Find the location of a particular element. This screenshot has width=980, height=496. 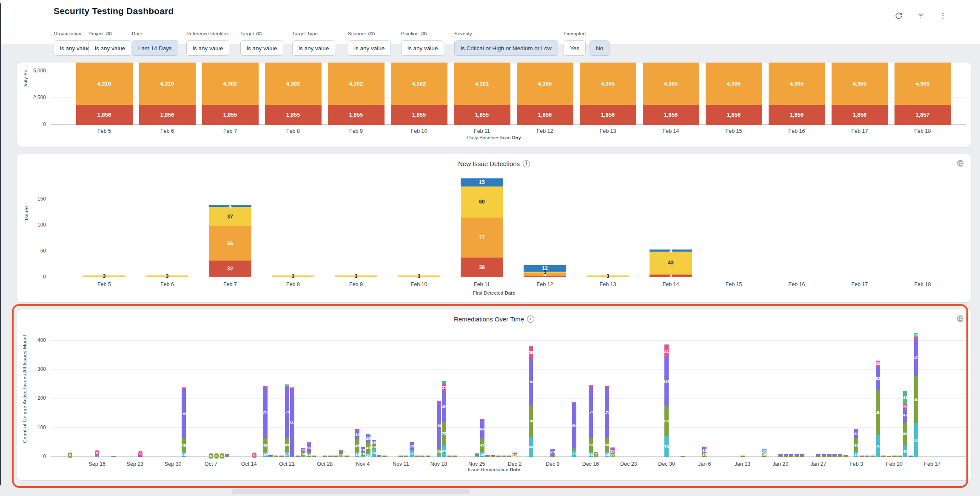

bar-segment: 4,305 is located at coordinates (797, 83).